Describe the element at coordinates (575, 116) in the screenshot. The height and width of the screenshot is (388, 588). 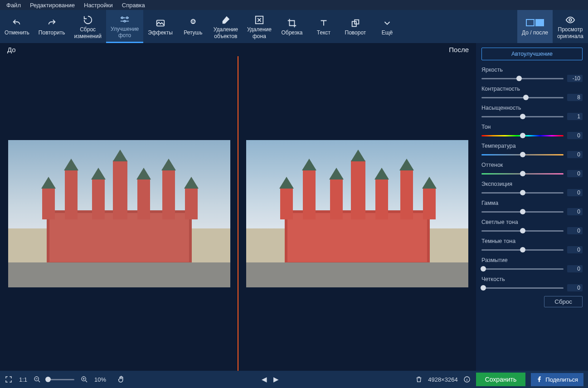
I see `slider-value: 1` at that location.